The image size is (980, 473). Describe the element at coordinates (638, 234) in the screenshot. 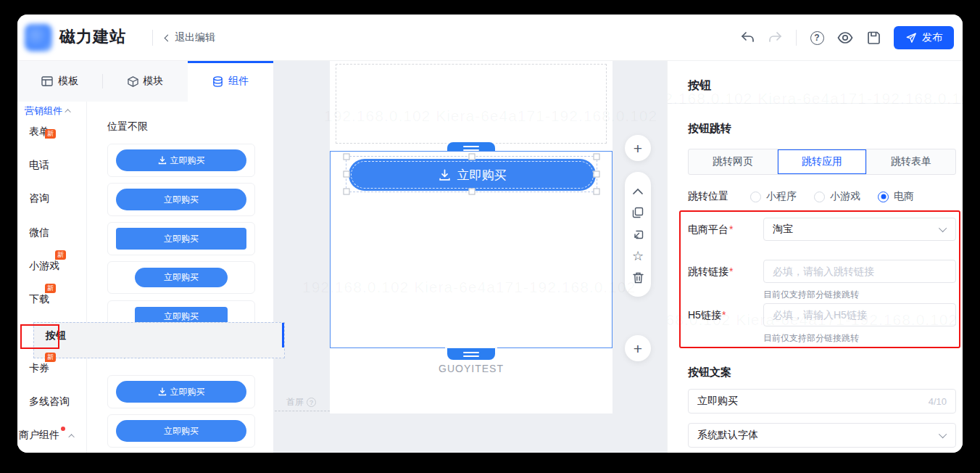

I see `move-to-library-icon` at that location.